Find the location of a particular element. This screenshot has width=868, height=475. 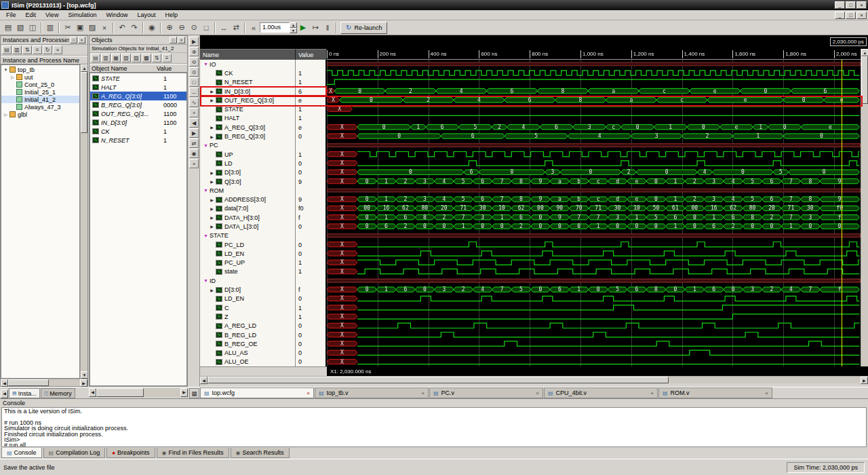

wave-signal-name-ld-en: ∿LD_EN is located at coordinates (248, 254).